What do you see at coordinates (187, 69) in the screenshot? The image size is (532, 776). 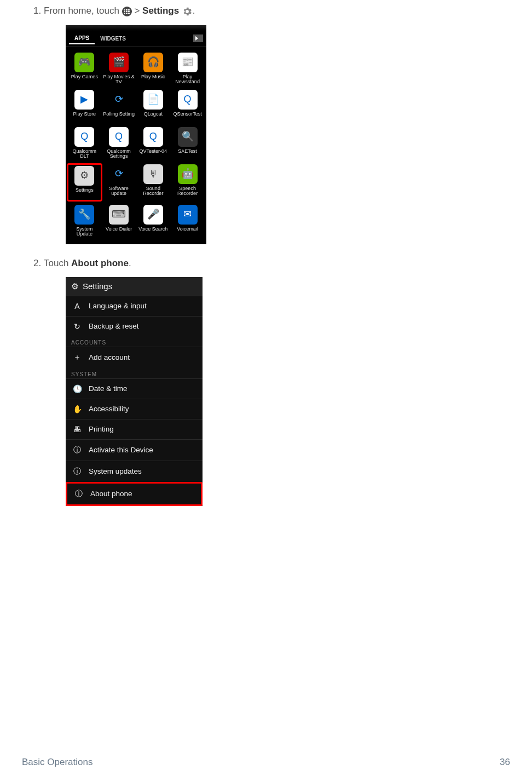 I see `app-play-newsstand: 📰Play Newsstand` at bounding box center [187, 69].